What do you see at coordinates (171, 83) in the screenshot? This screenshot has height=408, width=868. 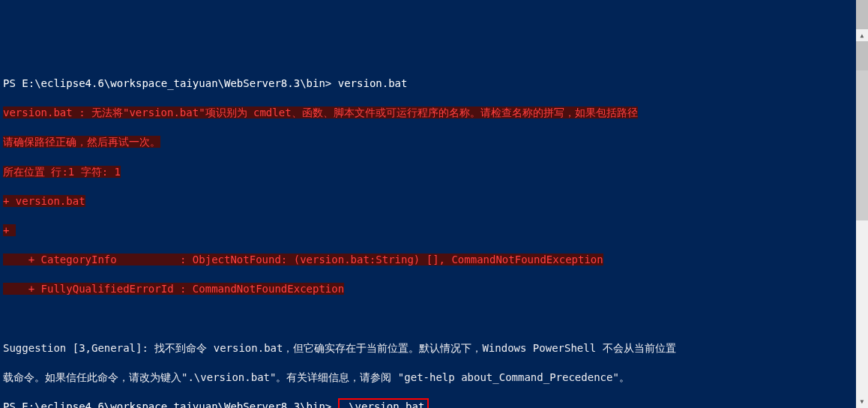 I see `prompt-path: PS E:\eclipse4.6\workspace_taiyuan\WebSe…` at bounding box center [171, 83].